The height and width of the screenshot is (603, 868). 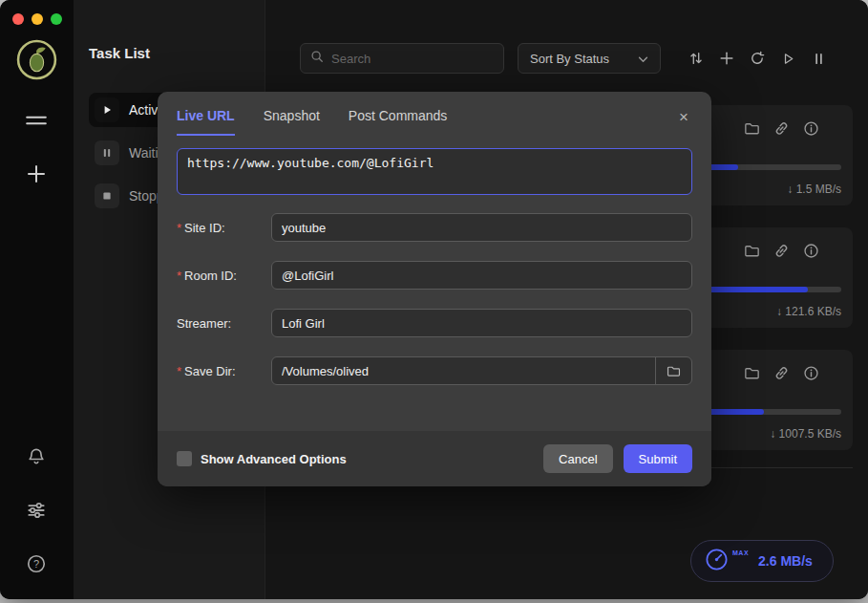 What do you see at coordinates (434, 371) in the screenshot?
I see `form-row-save-dir: *Save Dir:` at bounding box center [434, 371].